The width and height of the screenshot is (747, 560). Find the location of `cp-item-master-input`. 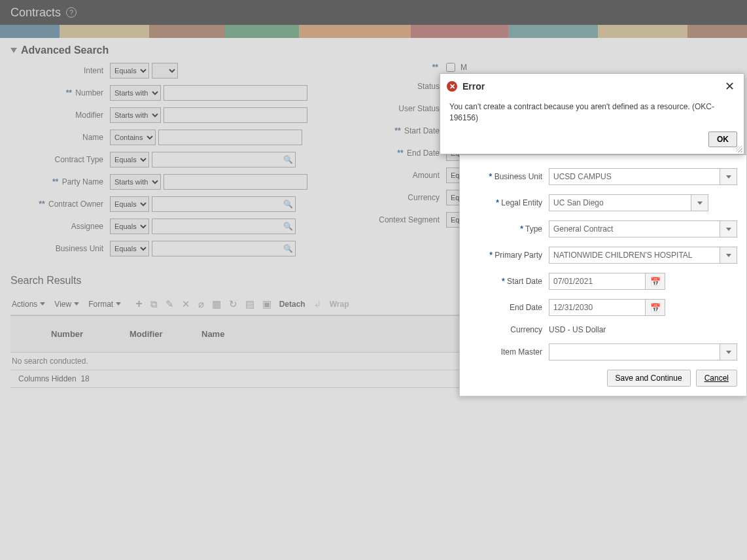

cp-item-master-input is located at coordinates (634, 352).